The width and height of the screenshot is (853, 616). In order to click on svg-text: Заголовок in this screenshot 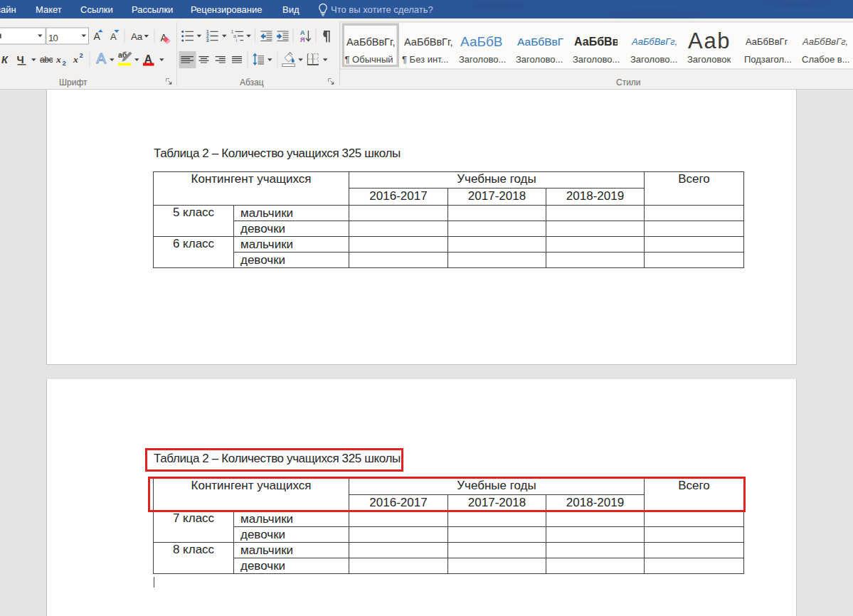, I will do `click(709, 60)`.